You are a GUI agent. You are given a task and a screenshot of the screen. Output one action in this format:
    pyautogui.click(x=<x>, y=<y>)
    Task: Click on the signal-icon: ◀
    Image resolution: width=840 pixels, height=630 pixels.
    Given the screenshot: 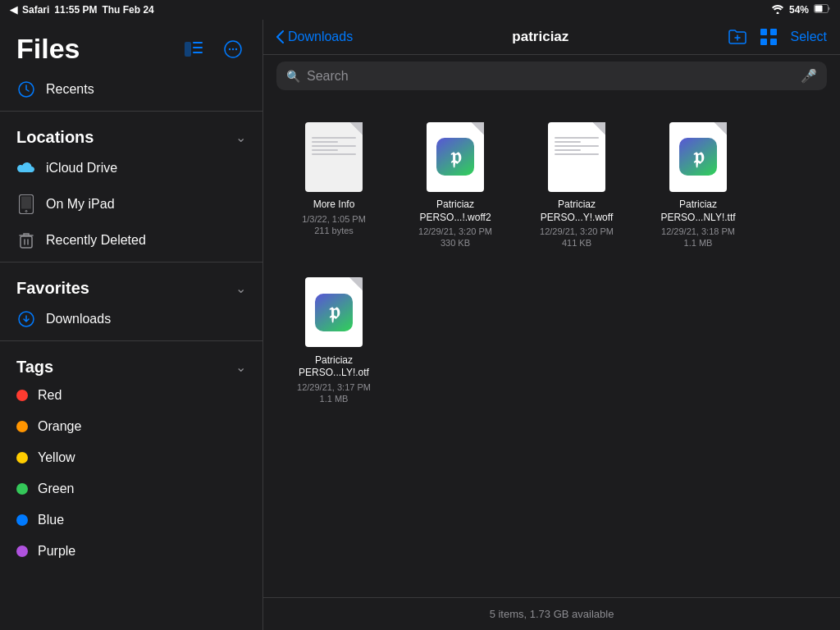 What is the action you would take?
    pyautogui.click(x=13, y=10)
    